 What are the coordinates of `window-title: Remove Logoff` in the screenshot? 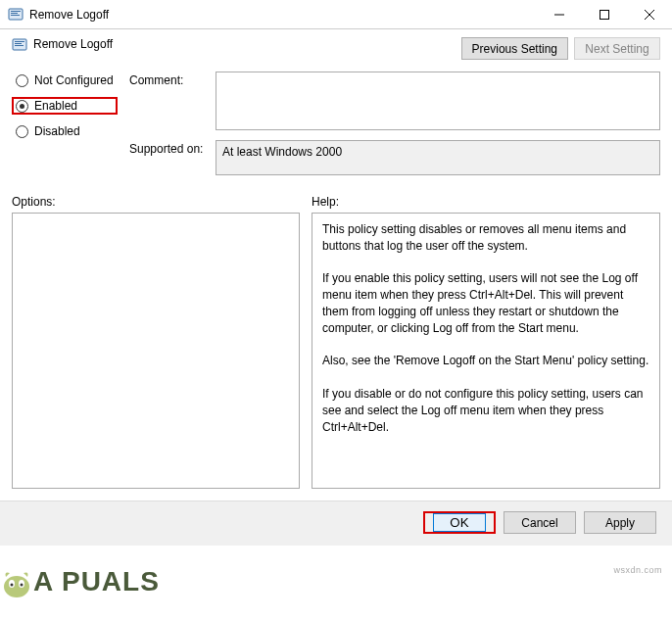 It's located at (283, 15).